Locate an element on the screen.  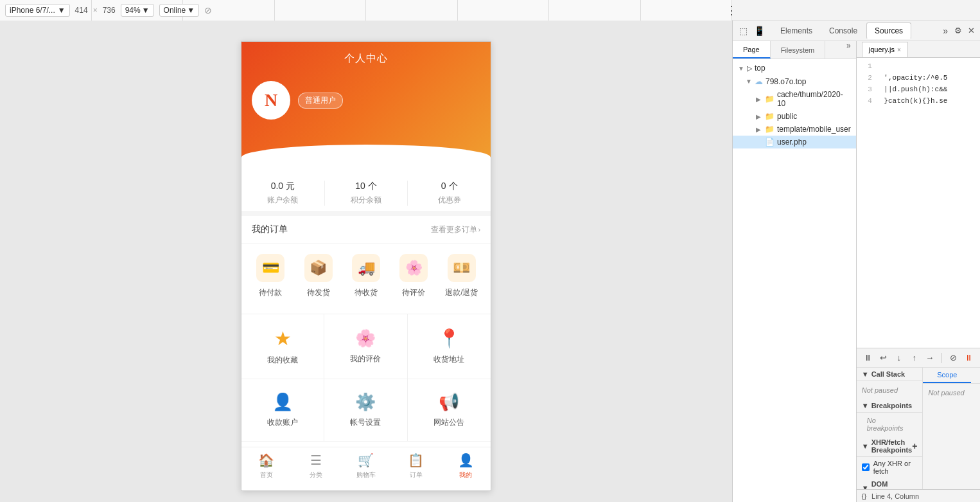
pause-on-exception-btn: ⏸ is located at coordinates (969, 358).